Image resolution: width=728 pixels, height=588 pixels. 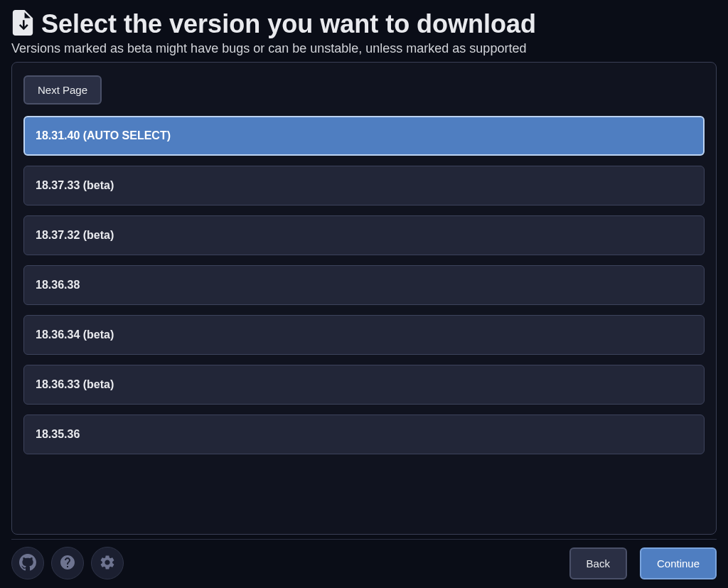 I want to click on version-item: 18.35.36, so click(x=364, y=434).